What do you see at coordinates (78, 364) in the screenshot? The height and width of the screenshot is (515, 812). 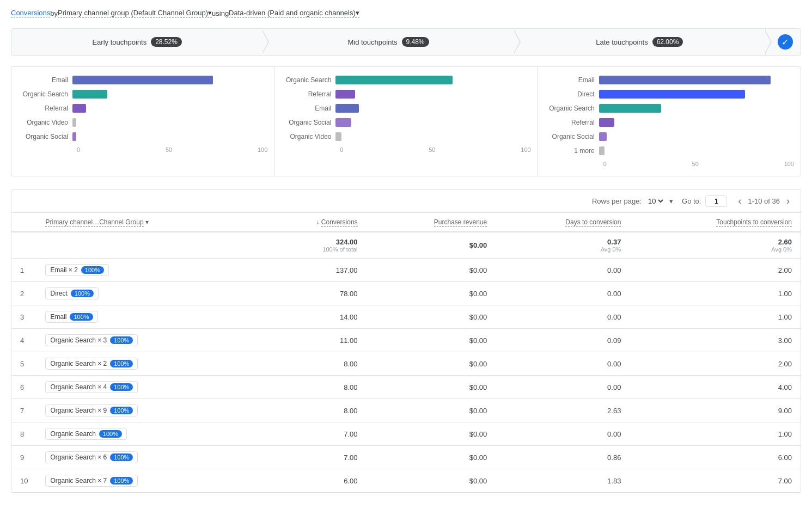 I see `channel-name: Organic Search × 2` at bounding box center [78, 364].